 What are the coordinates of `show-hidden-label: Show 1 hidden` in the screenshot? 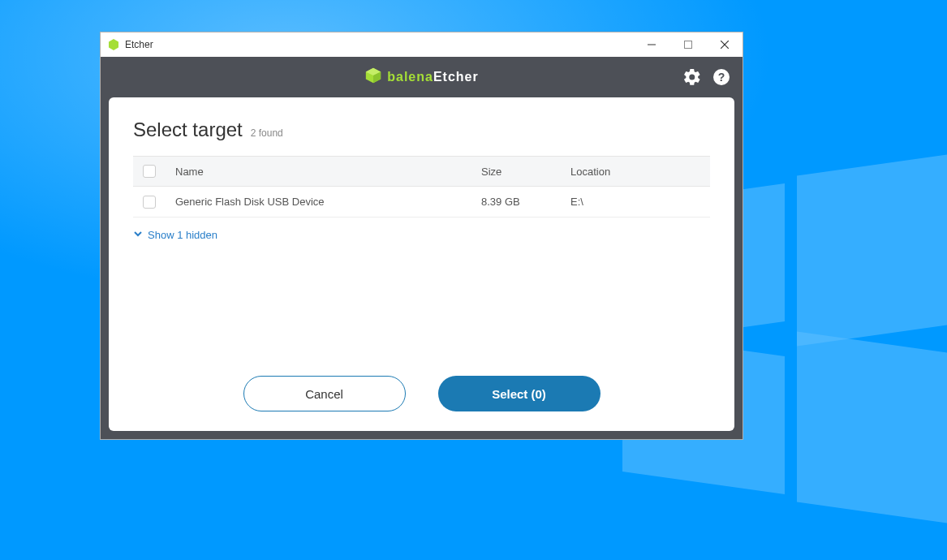 It's located at (183, 235).